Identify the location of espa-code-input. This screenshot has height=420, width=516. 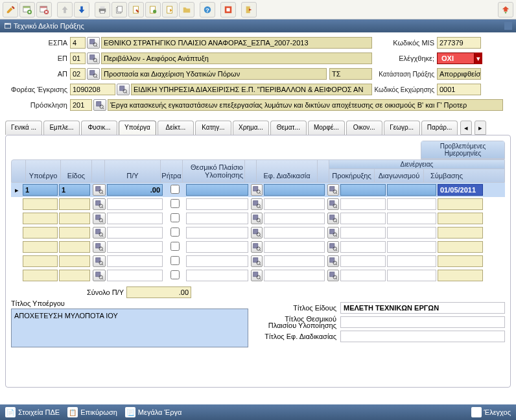
(78, 43).